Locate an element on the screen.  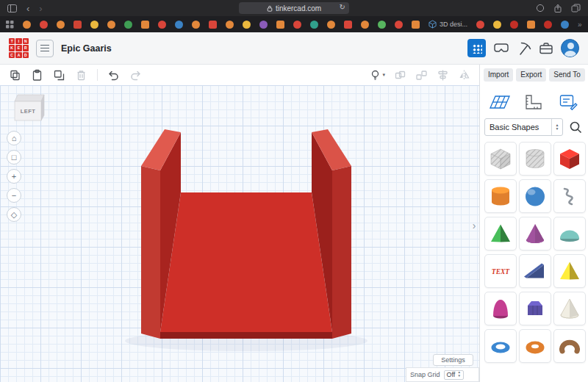
fit-button: □ is located at coordinates (14, 157).